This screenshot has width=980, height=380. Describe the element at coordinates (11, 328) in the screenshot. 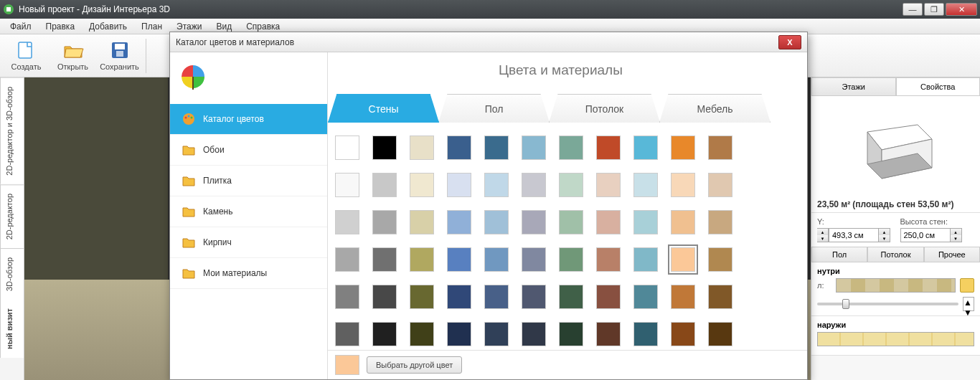

I see `vtab-visit: ный визит` at that location.